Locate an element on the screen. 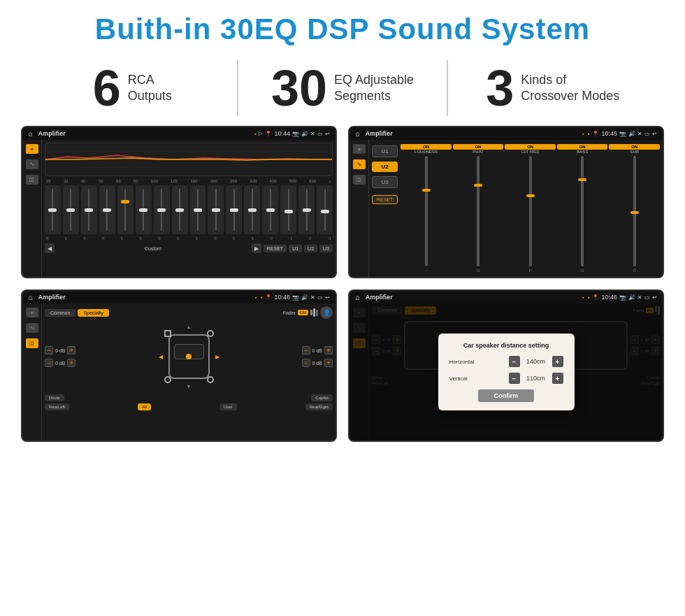 Image resolution: width=685 pixels, height=616 pixels. home-icon-4: ⌂ is located at coordinates (358, 297).